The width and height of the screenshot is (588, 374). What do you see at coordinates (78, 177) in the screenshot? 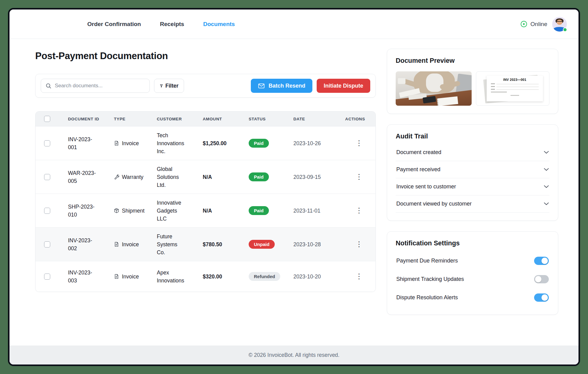
I see `document-id-cell: WAR-2023-005` at bounding box center [78, 177].